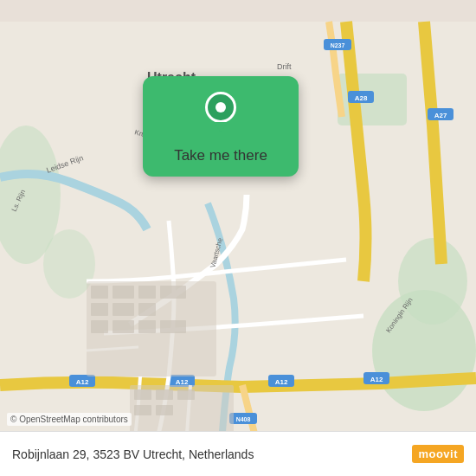 The width and height of the screenshot is (476, 476). What do you see at coordinates (284, 67) in the screenshot?
I see `svg-text: Drift` at bounding box center [284, 67].